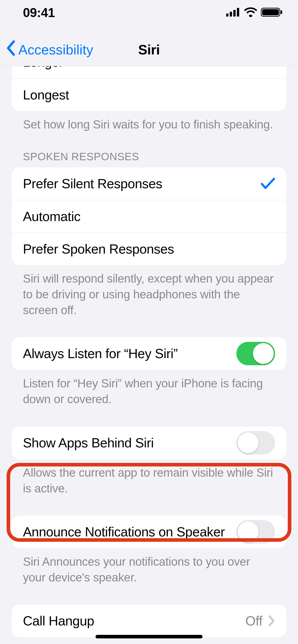 Image resolution: width=298 pixels, height=644 pixels. What do you see at coordinates (149, 621) in the screenshot?
I see `call-hangup-row: Call Hangup Off` at bounding box center [149, 621].